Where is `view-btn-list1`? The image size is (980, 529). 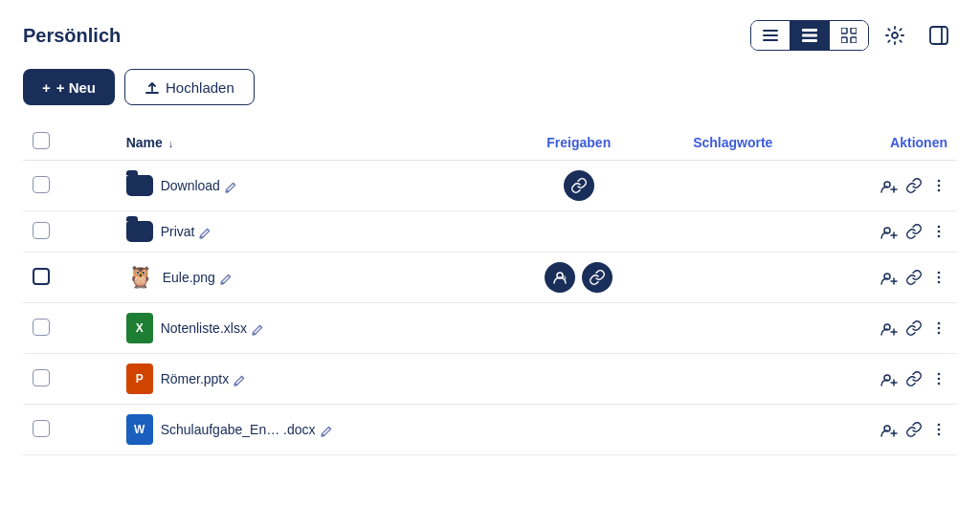
view-btn-list1 is located at coordinates (771, 35).